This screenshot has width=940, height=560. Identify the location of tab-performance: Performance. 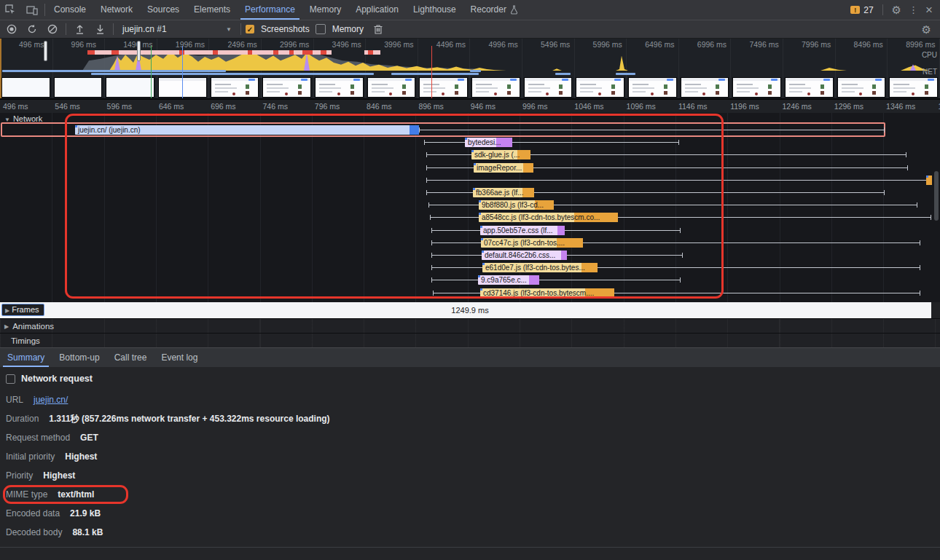
(270, 10).